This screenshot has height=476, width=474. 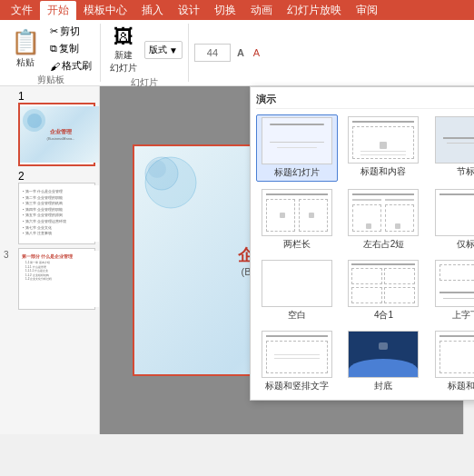 I want to click on layout-name-tc: 标题和内容, so click(x=383, y=172).